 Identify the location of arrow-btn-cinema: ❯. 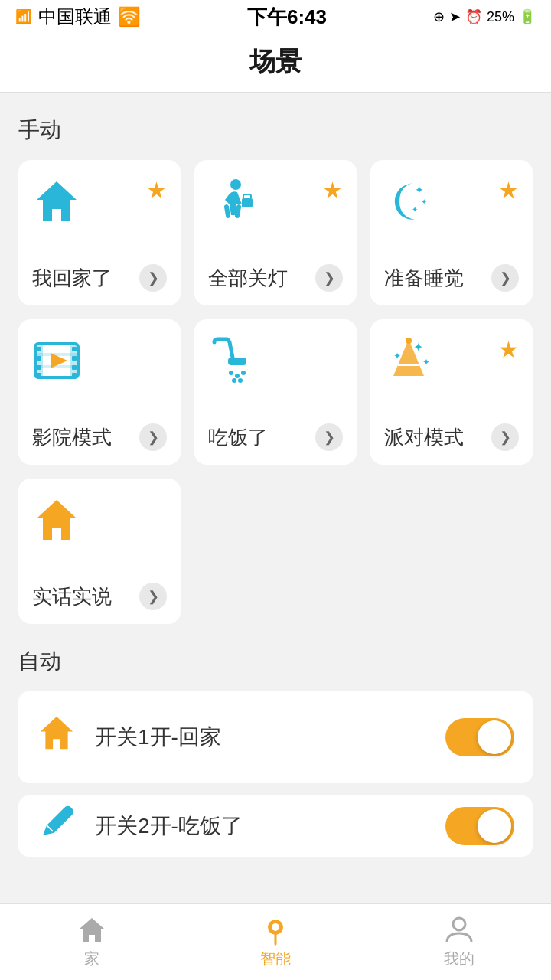
(153, 437).